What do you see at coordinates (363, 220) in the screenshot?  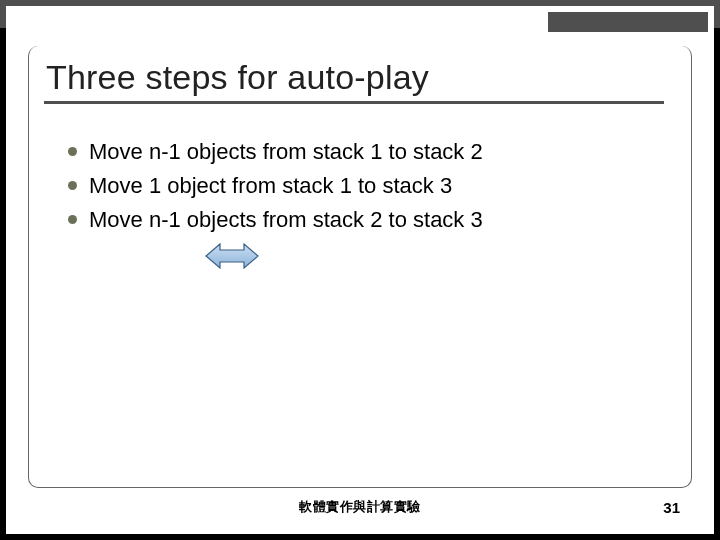 I see `list-item: Move n-1 objects from stack 2 to stack 3` at bounding box center [363, 220].